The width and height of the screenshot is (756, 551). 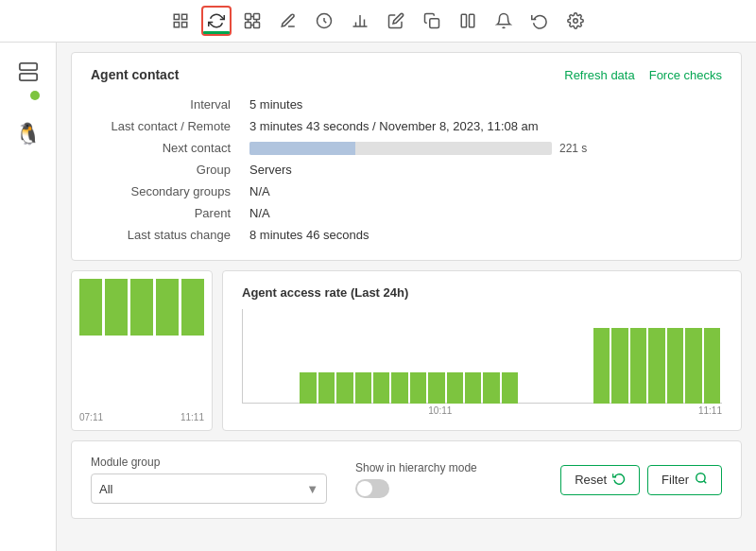 What do you see at coordinates (406, 234) in the screenshot?
I see `table-row: Last status change 8 minutes 46 seconds` at bounding box center [406, 234].